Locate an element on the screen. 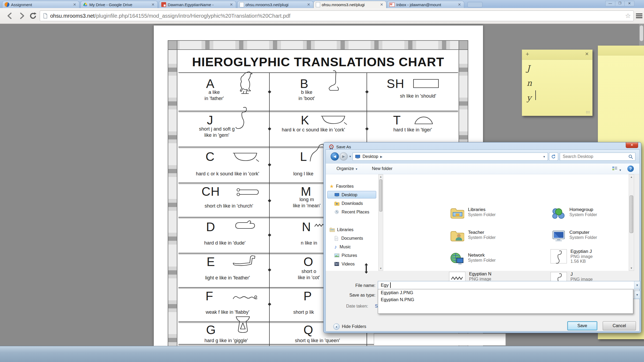 Image resolution: width=644 pixels, height=362 pixels. nav-libraries: Libraries is located at coordinates (341, 230).